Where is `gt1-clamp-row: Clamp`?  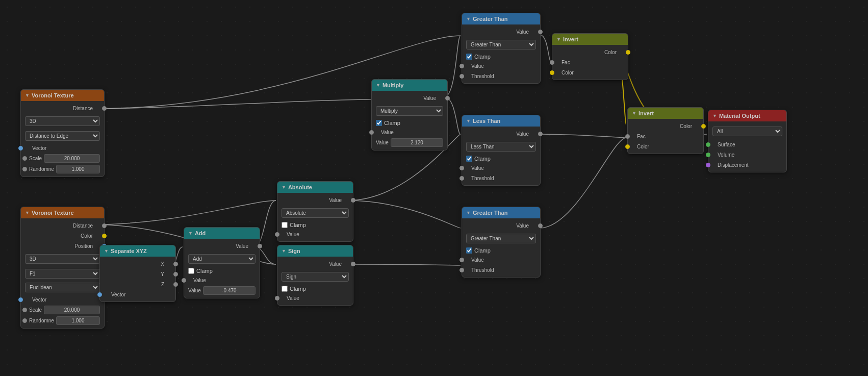
gt1-clamp-row: Clamp is located at coordinates (501, 57).